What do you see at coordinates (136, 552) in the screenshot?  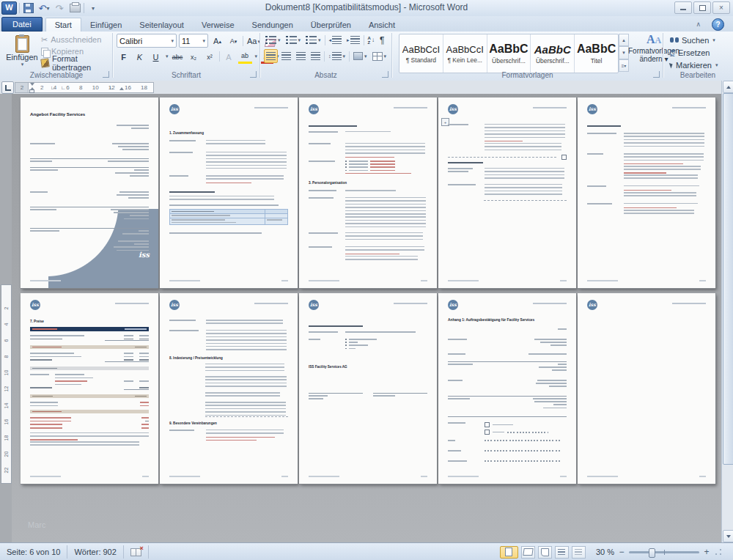 I see `status-proofing-button` at bounding box center [136, 552].